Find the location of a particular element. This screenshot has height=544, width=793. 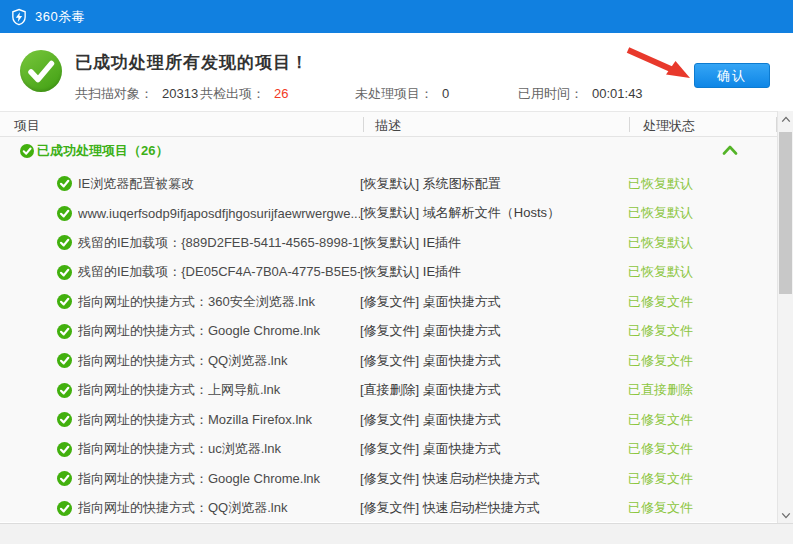

stat-unprocessed-label: 未处理项目： is located at coordinates (394, 94).